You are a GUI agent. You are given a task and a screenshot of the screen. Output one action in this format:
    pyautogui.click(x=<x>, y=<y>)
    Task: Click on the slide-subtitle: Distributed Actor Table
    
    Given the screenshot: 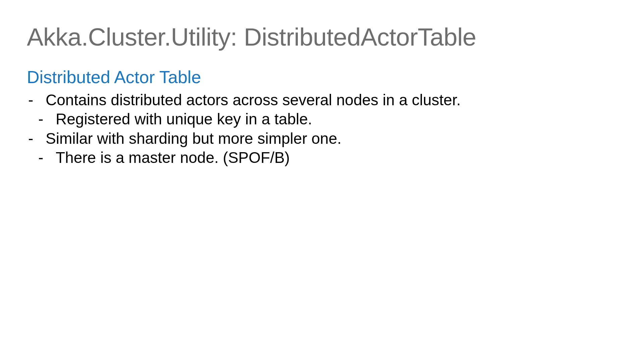 What is the action you would take?
    pyautogui.click(x=322, y=77)
    